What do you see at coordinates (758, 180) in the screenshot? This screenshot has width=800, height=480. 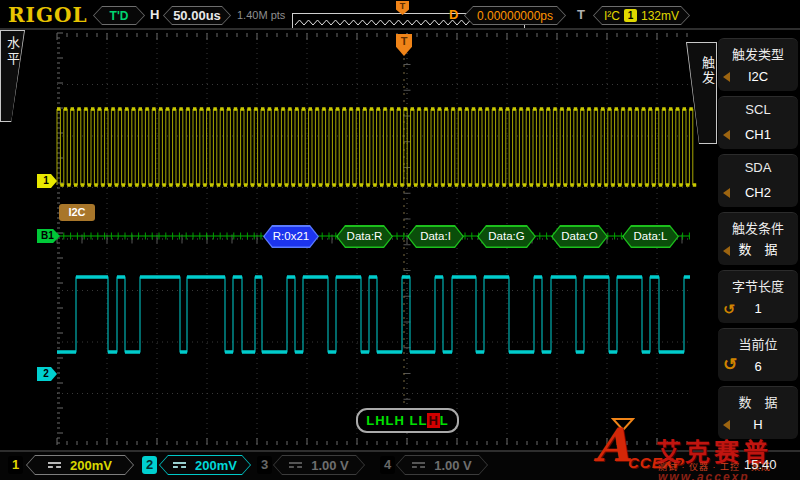 I see `menu-item-sda: SDA CH2` at bounding box center [758, 180].